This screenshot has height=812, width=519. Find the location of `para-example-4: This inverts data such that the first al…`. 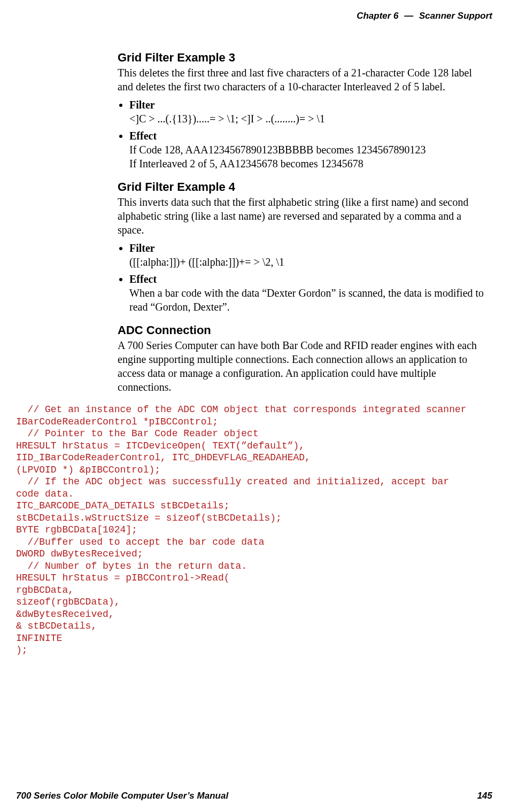

para-example-4: This inverts data such that the first al… is located at coordinates (303, 216).